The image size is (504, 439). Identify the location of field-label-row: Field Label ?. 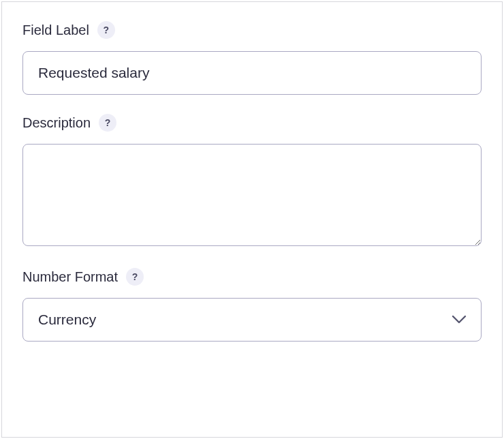
(252, 30).